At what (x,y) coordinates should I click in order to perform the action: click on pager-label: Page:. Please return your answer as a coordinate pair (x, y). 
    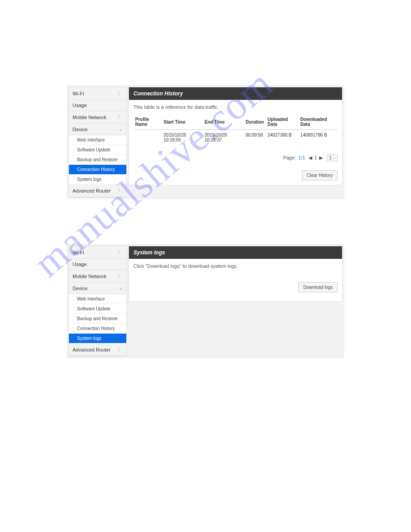
    Looking at the image, I should click on (289, 158).